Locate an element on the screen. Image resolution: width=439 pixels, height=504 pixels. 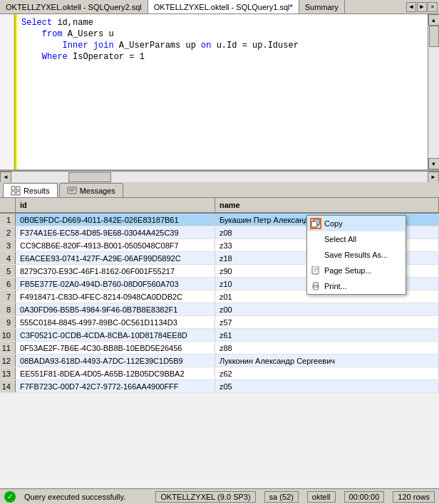
tab-summary: Summary is located at coordinates (322, 7).